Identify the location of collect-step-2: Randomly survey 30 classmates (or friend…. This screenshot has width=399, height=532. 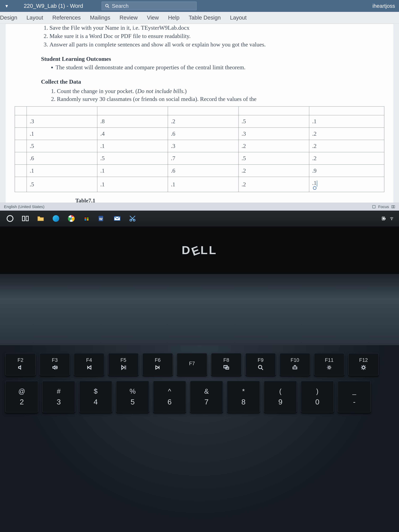
(216, 99).